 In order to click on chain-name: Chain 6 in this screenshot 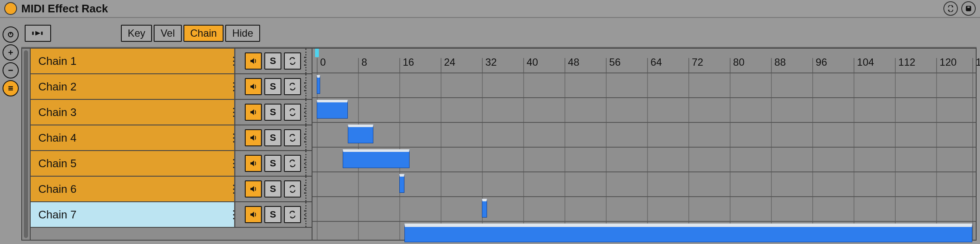, I will do `click(133, 189)`.